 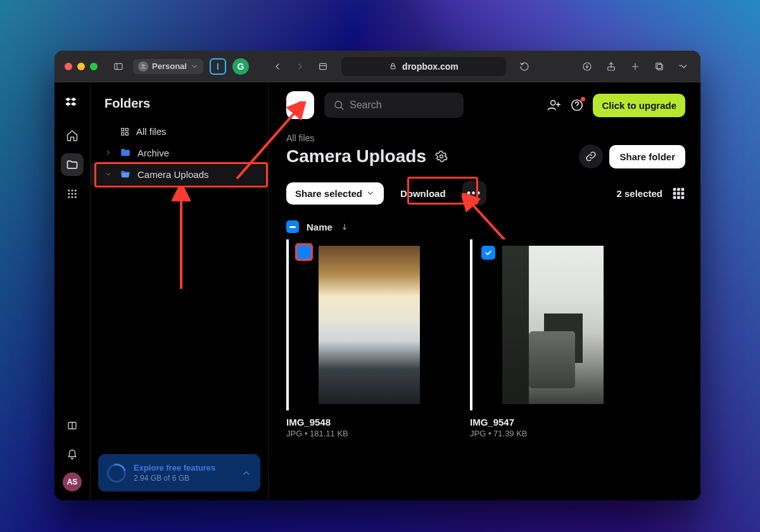 I want to click on grid-icon, so click(x=125, y=132).